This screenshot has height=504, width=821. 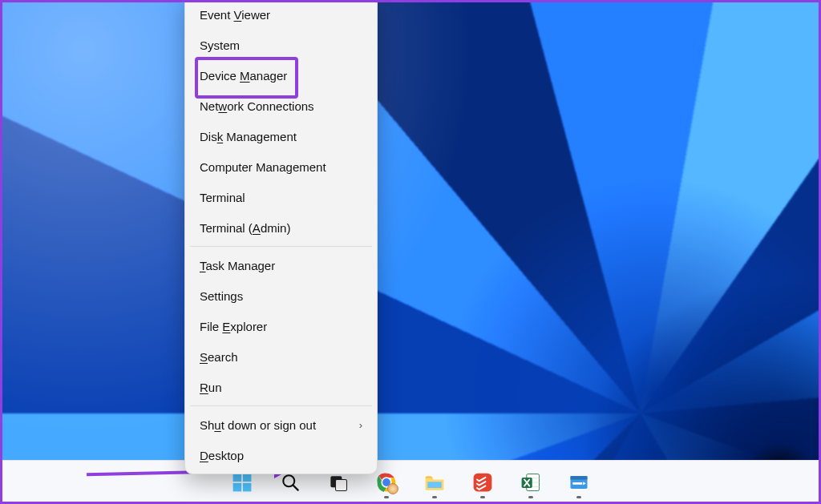 What do you see at coordinates (221, 296) in the screenshot?
I see `menu-item-label: Settings` at bounding box center [221, 296].